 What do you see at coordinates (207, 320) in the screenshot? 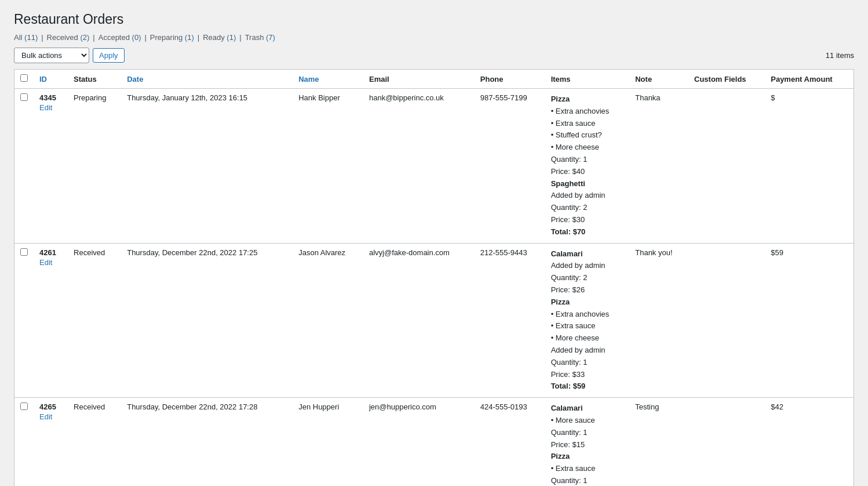
I see `row-date: Thursday, December 22nd, 2022 17:25` at bounding box center [207, 320].